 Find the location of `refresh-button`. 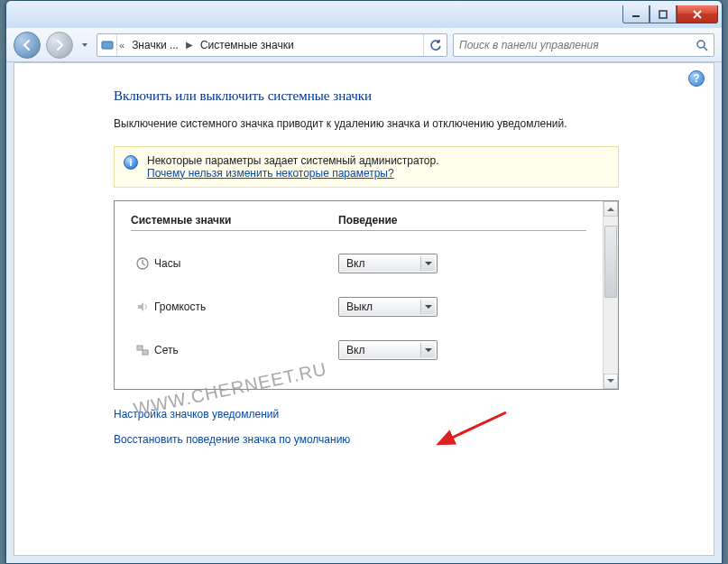

refresh-button is located at coordinates (435, 45).